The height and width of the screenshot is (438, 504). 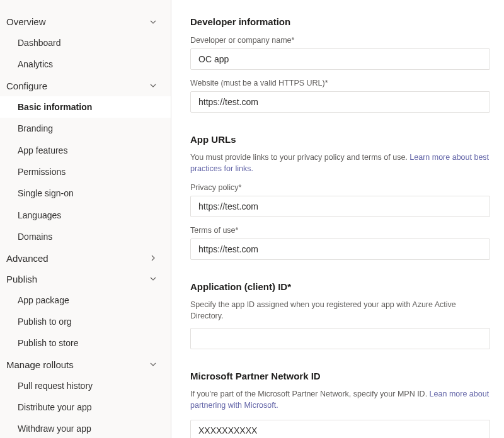 I want to click on nav-section-label: Configure, so click(x=26, y=86).